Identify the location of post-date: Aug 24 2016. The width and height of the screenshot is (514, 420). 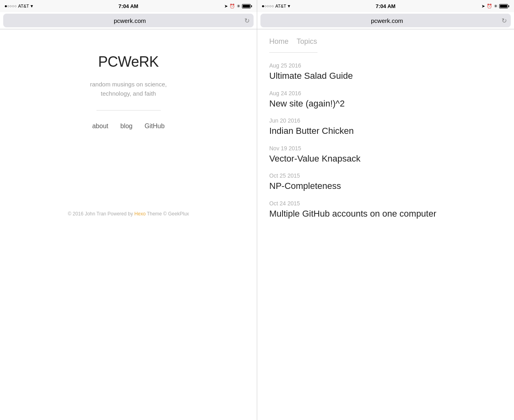
(386, 93).